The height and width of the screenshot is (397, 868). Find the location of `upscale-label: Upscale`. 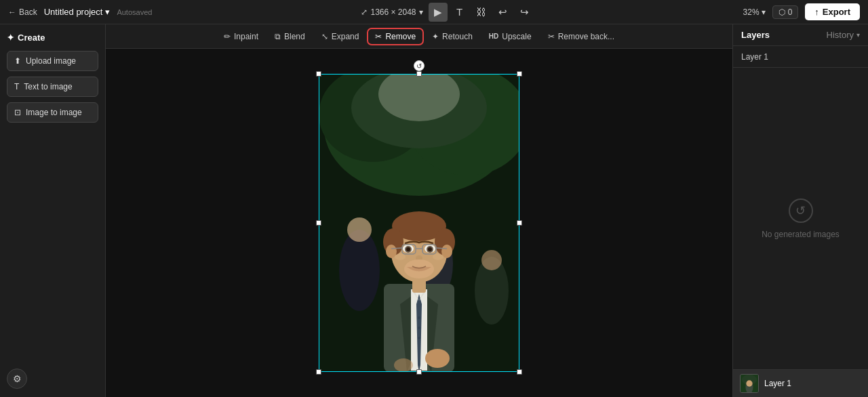

upscale-label: Upscale is located at coordinates (517, 37).